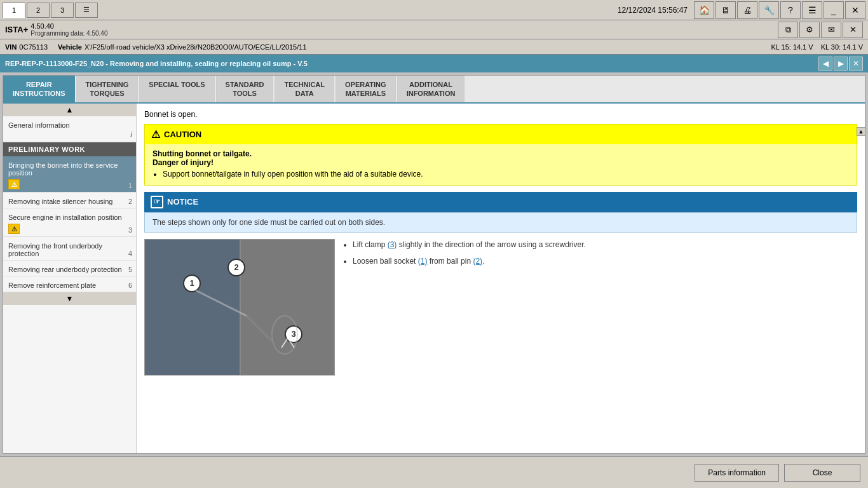  What do you see at coordinates (70, 249) in the screenshot?
I see `left-item-front-underbody: Removing the front underbody protection …` at bounding box center [70, 249].